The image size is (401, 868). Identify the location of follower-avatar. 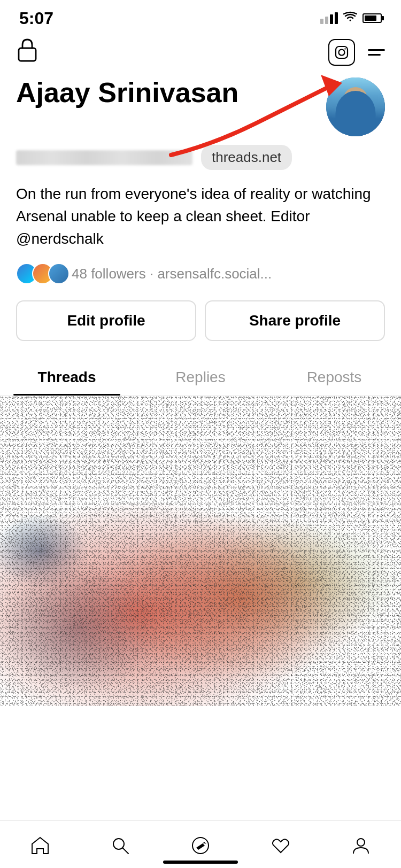
(59, 274).